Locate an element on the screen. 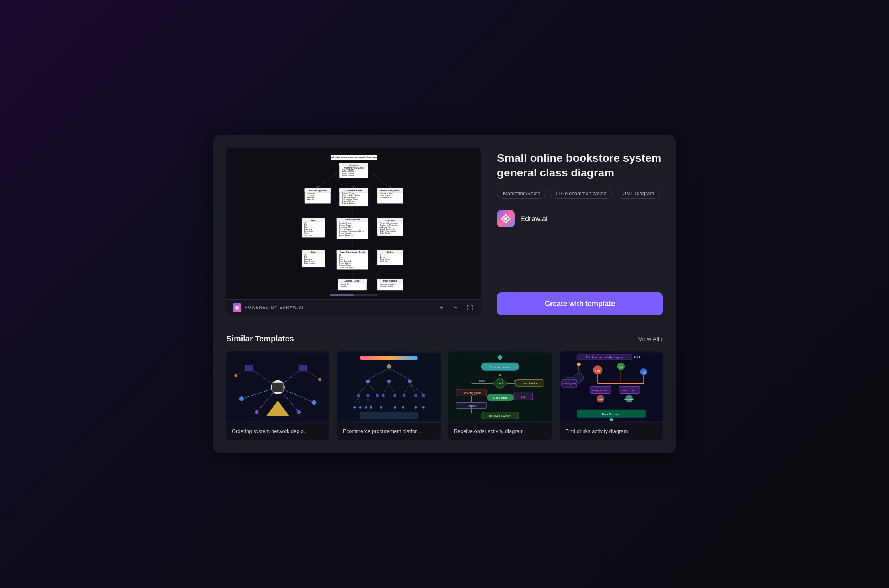 Image resolution: width=889 pixels, height=588 pixels. svg-text: - Country is located at coordinates (343, 286).